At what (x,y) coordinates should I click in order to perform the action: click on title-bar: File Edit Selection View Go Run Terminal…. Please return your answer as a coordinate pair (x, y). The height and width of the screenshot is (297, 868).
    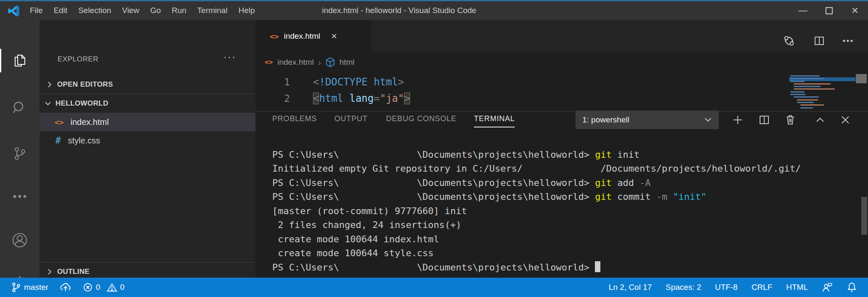
    Looking at the image, I should click on (434, 11).